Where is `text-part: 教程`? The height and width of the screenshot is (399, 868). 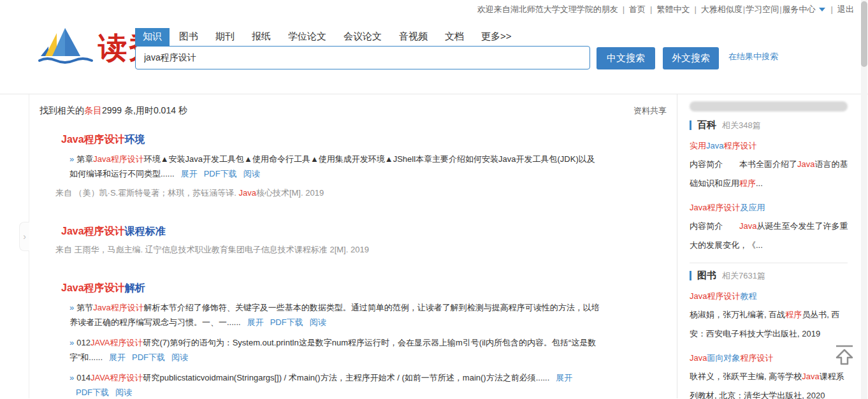
text-part: 教程 is located at coordinates (748, 296).